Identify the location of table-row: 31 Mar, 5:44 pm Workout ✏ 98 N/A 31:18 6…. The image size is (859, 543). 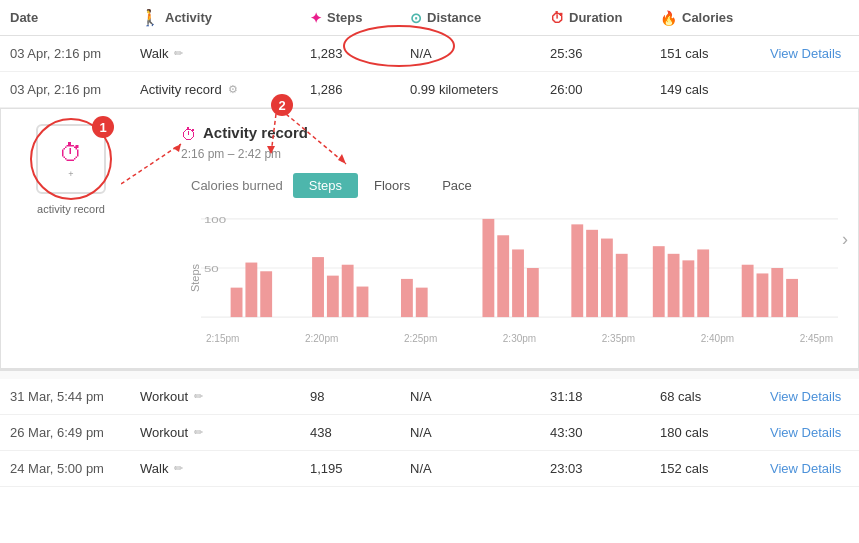
(430, 397).